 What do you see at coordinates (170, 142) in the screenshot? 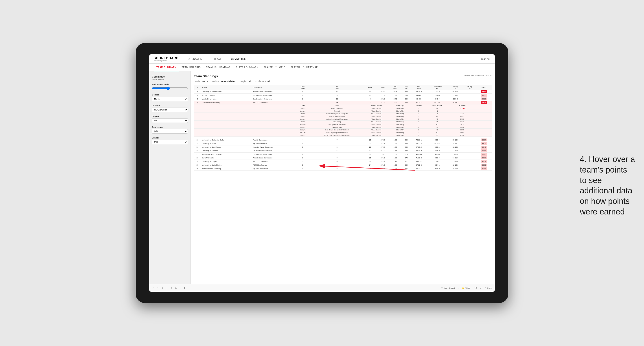
I see `school-select: (All)` at bounding box center [170, 142].